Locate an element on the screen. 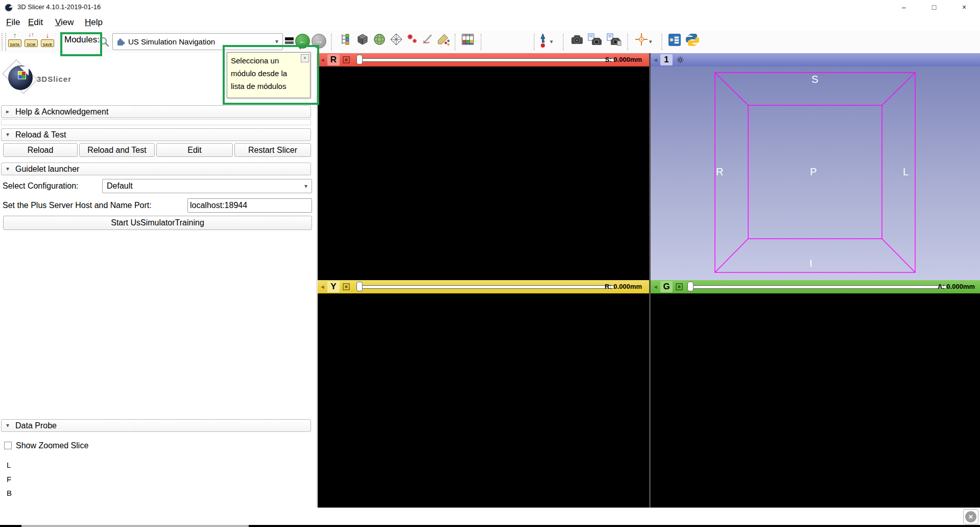  data-module-icon is located at coordinates (346, 39).